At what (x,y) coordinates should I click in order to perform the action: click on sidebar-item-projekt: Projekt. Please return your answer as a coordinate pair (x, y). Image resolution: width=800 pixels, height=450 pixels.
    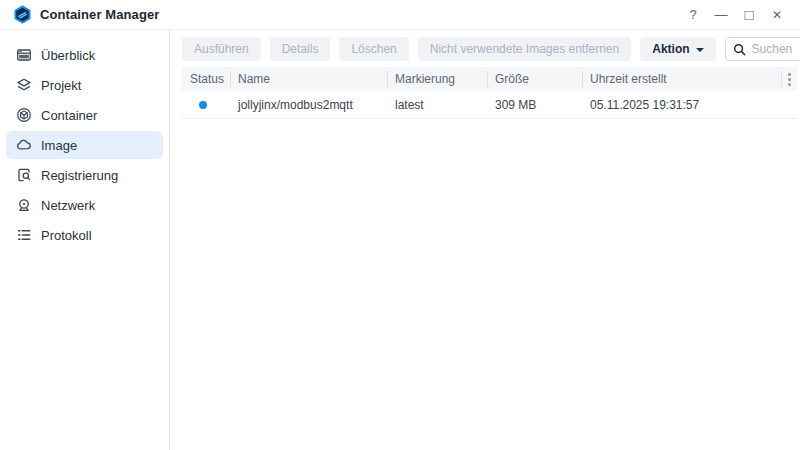
    Looking at the image, I should click on (84, 85).